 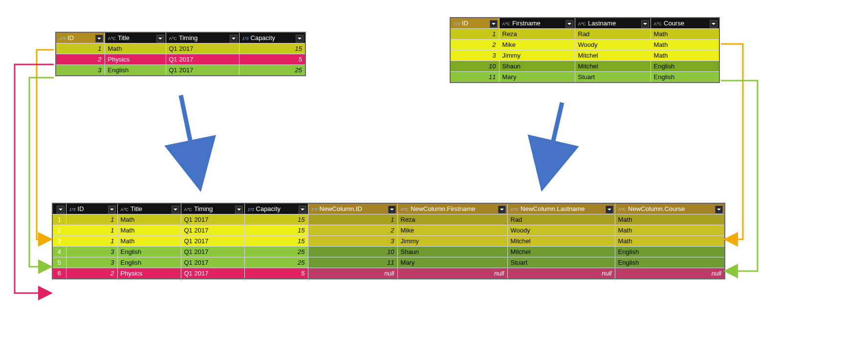 What do you see at coordinates (389, 263) in the screenshot?
I see `table-row: 53EnglishQ1 20172511MaryStuartEnglish` at bounding box center [389, 263].